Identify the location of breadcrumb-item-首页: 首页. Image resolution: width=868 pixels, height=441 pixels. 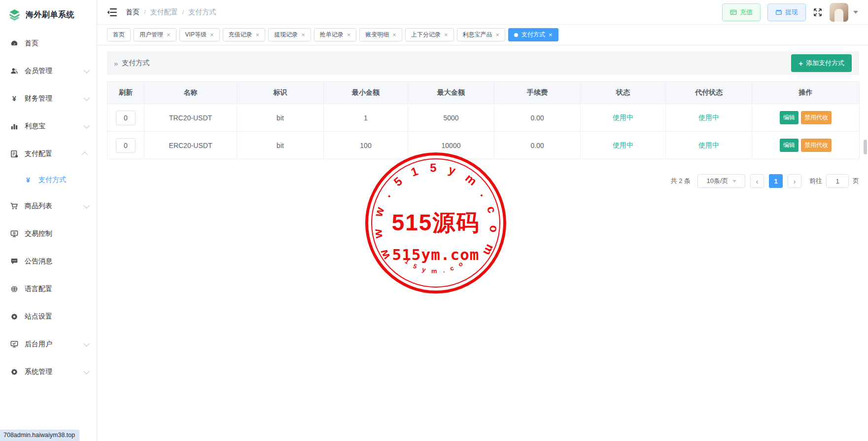
(133, 12).